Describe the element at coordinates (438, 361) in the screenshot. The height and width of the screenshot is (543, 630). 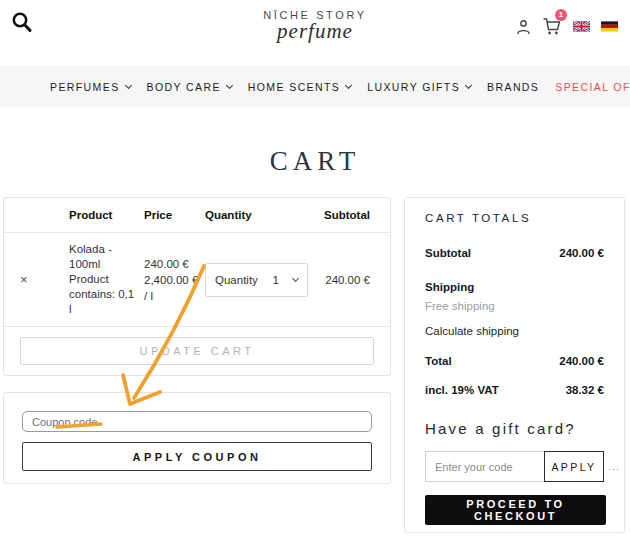
I see `total-label: Total` at that location.